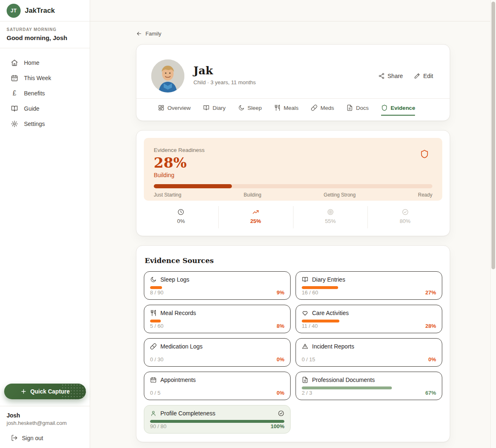  I want to click on moon-icon, so click(153, 280).